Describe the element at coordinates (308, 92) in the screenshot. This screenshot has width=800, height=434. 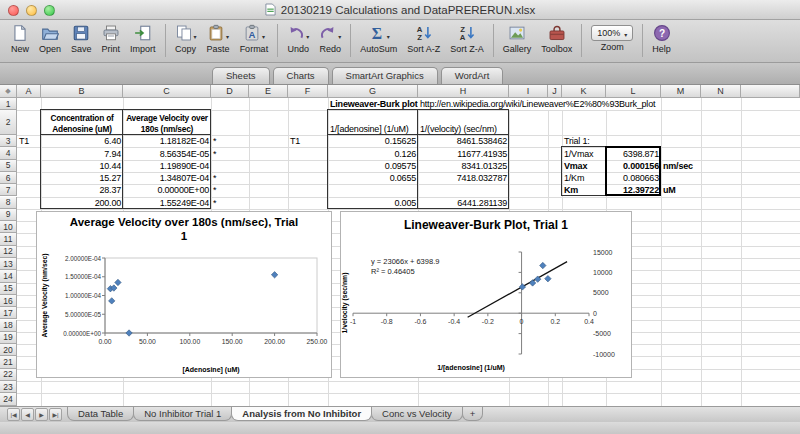
I see `col-header-F: F` at that location.